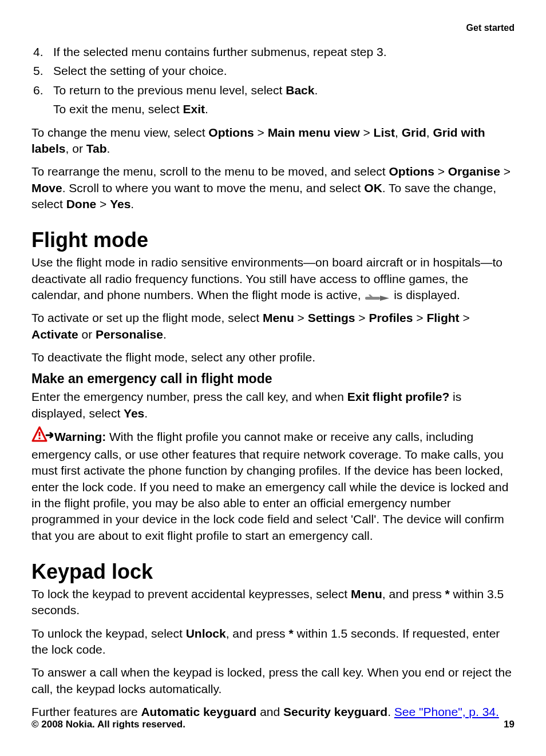 The height and width of the screenshot is (756, 546). Describe the element at coordinates (273, 603) in the screenshot. I see `paragraph-keypad-lock: To lock the keypad to prevent accidental…` at that location.